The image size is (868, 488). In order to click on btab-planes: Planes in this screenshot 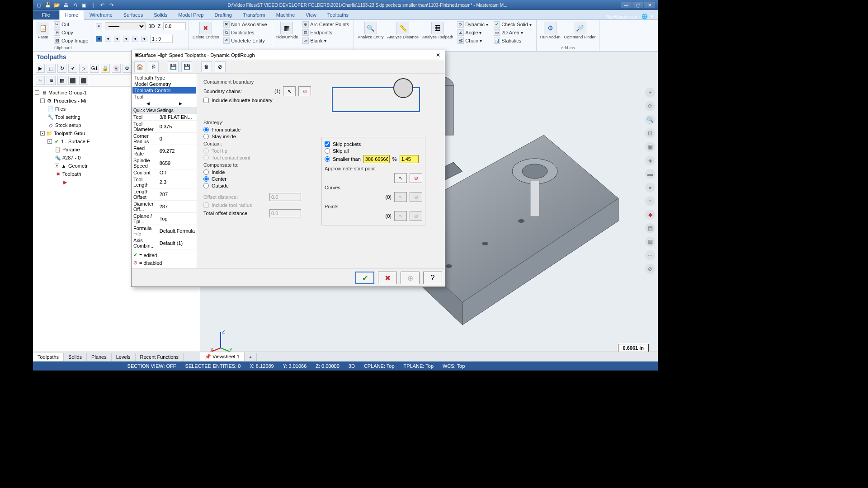, I will do `click(99, 357)`.